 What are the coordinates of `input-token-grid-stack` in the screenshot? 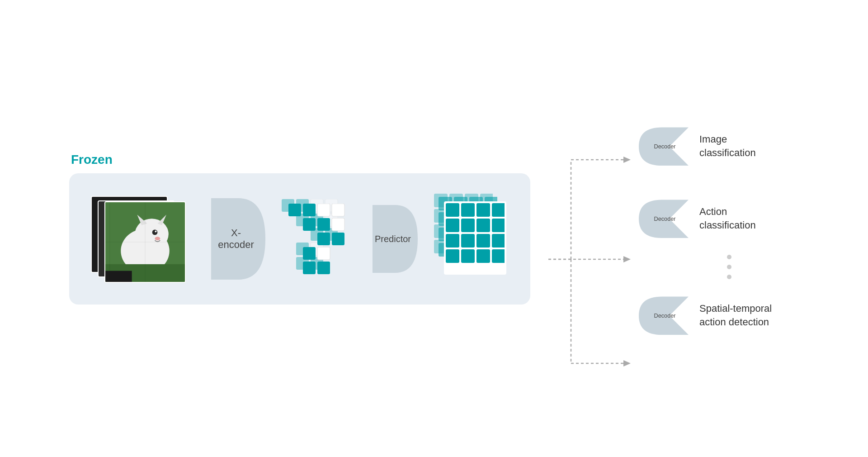 It's located at (316, 239).